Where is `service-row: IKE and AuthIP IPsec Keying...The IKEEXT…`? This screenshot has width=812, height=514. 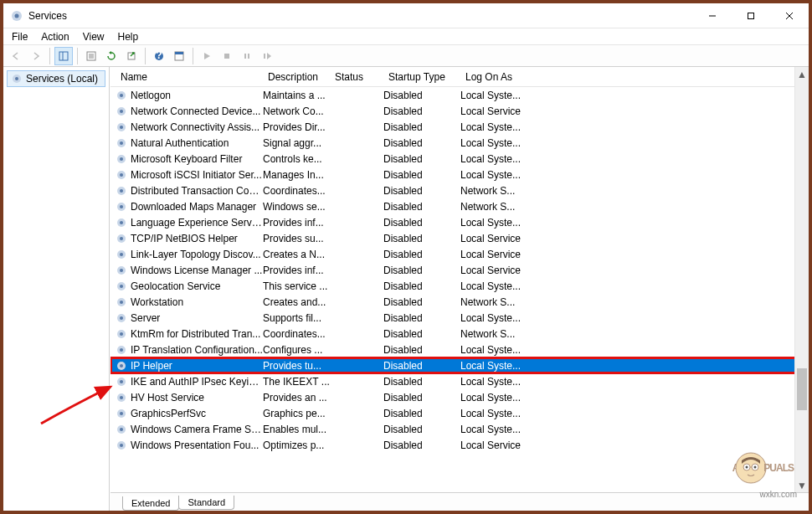
service-row: IKE and AuthIP IPsec Keying...The IKEEXT… is located at coordinates (460, 382).